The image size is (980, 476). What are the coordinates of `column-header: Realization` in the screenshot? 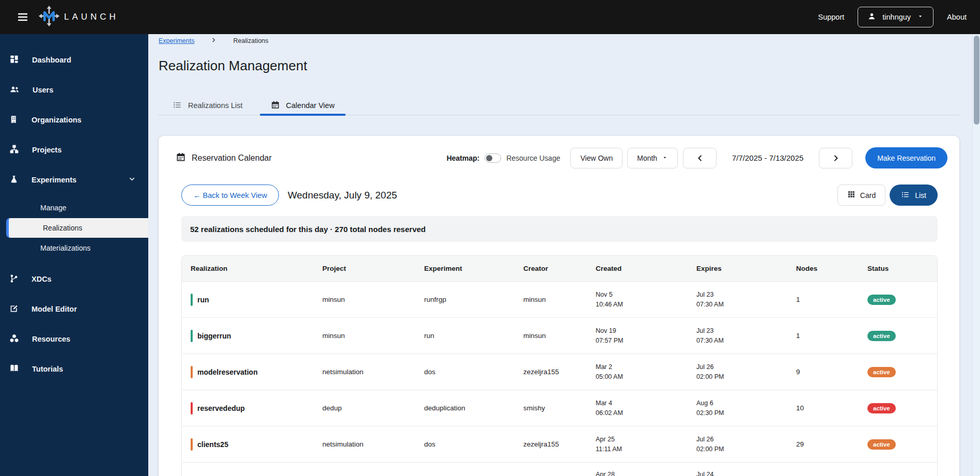 It's located at (256, 269).